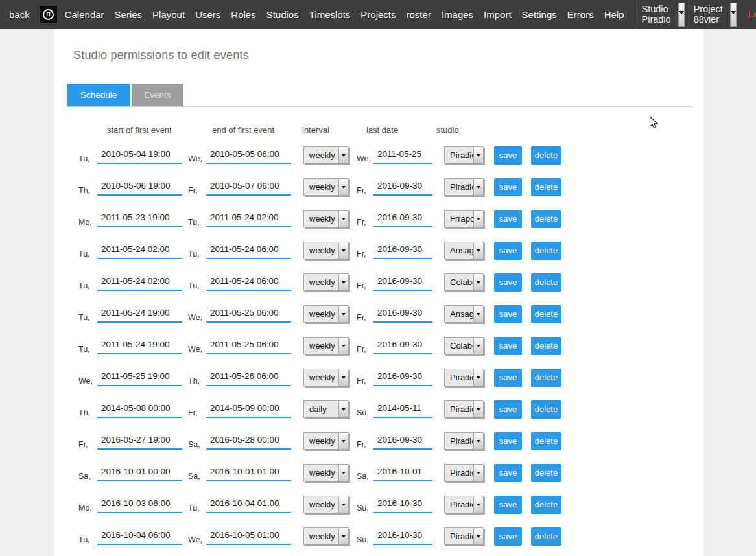 This screenshot has height=556, width=756. What do you see at coordinates (681, 14) in the screenshot?
I see `studio-select-dropdown-button` at bounding box center [681, 14].